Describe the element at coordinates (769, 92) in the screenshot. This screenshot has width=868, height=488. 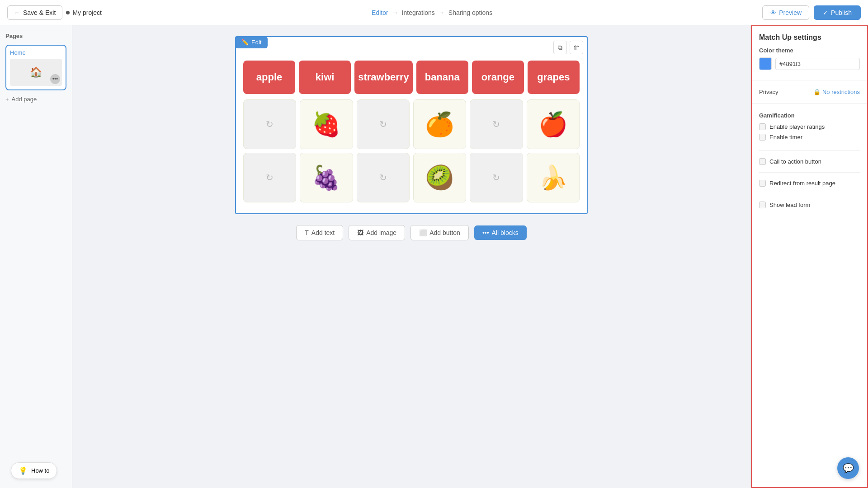
I see `privacy-label: Privacy` at that location.